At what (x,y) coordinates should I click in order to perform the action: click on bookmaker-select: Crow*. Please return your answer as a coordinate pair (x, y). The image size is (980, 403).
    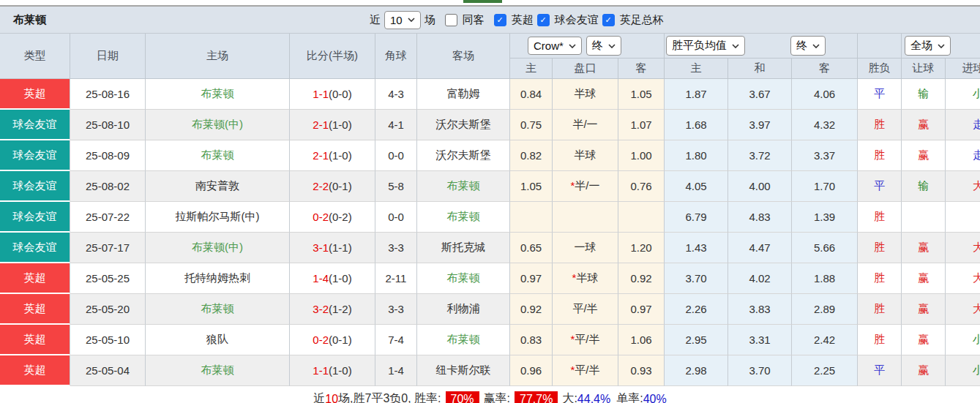
    Looking at the image, I should click on (555, 45).